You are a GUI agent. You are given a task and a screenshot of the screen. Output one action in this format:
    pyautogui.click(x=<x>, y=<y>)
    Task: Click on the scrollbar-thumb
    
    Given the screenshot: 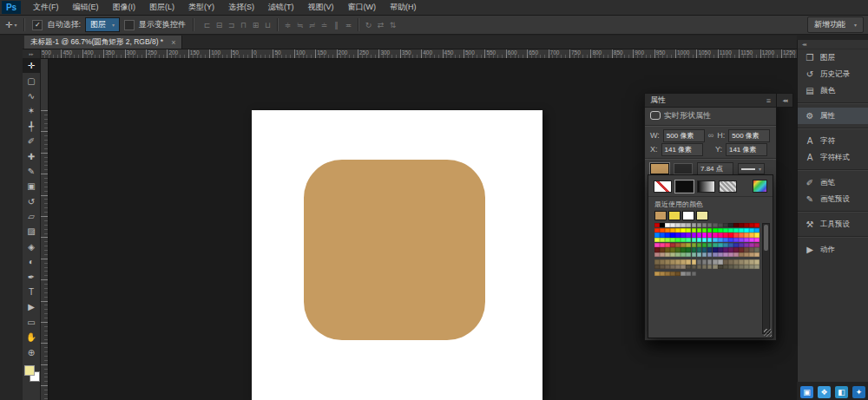 What is the action you would take?
    pyautogui.click(x=766, y=238)
    